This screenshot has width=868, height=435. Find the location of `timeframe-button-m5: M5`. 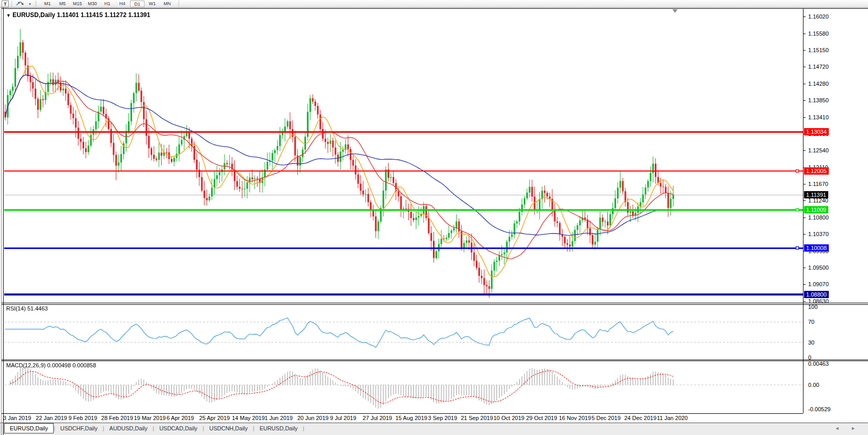

timeframe-button-m5: M5 is located at coordinates (62, 4).